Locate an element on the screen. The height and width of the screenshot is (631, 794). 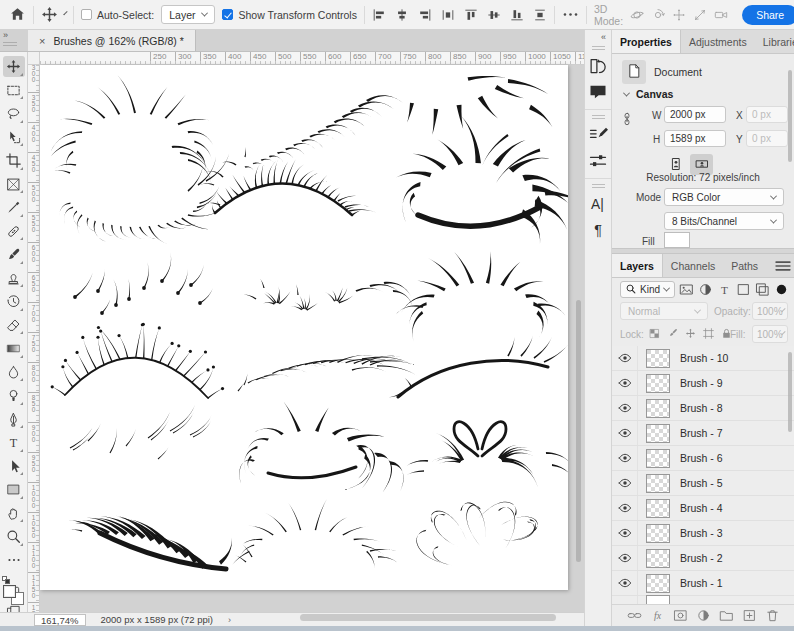
tool-dodge is located at coordinates (14, 396).